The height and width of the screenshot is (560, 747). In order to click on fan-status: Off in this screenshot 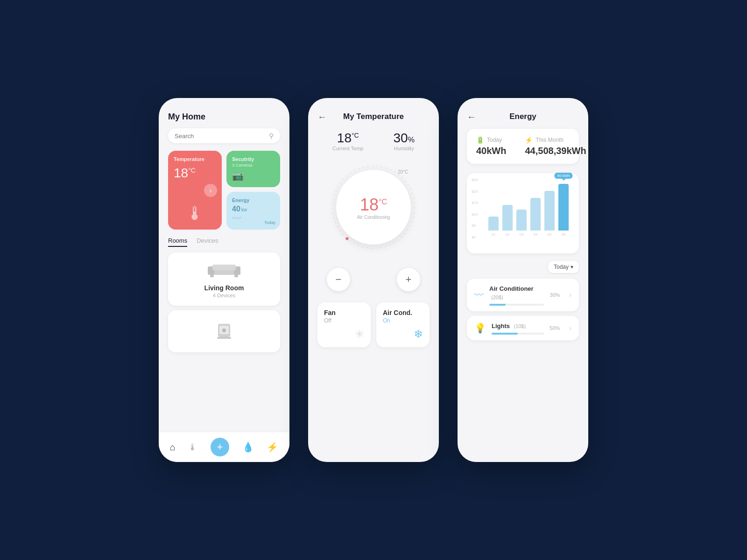, I will do `click(344, 321)`.